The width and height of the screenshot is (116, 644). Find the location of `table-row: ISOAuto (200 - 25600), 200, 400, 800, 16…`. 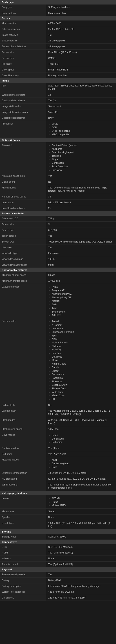

table-row: ISOAuto (200 - 25600), 200, 400, 800, 16… is located at coordinates (58, 87).